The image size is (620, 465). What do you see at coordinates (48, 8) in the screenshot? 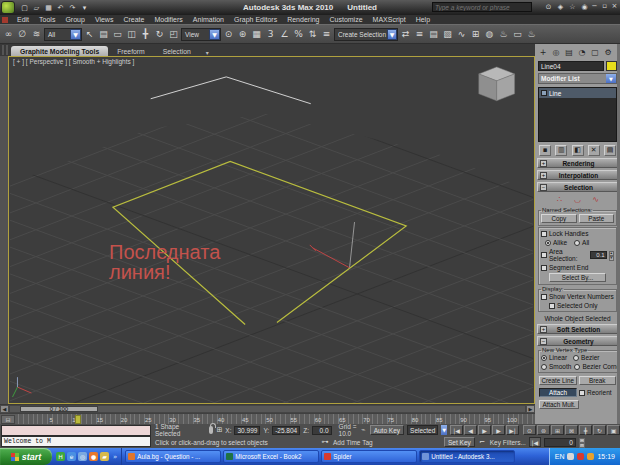
I see `save-file-icon: ▦` at bounding box center [48, 8].